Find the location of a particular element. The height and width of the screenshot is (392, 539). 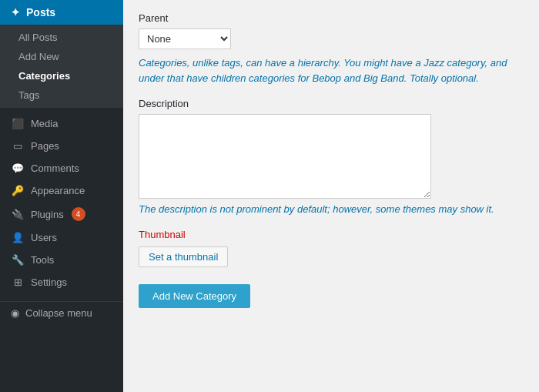

description-info-text: The description is not prominent by defa… is located at coordinates (331, 209).